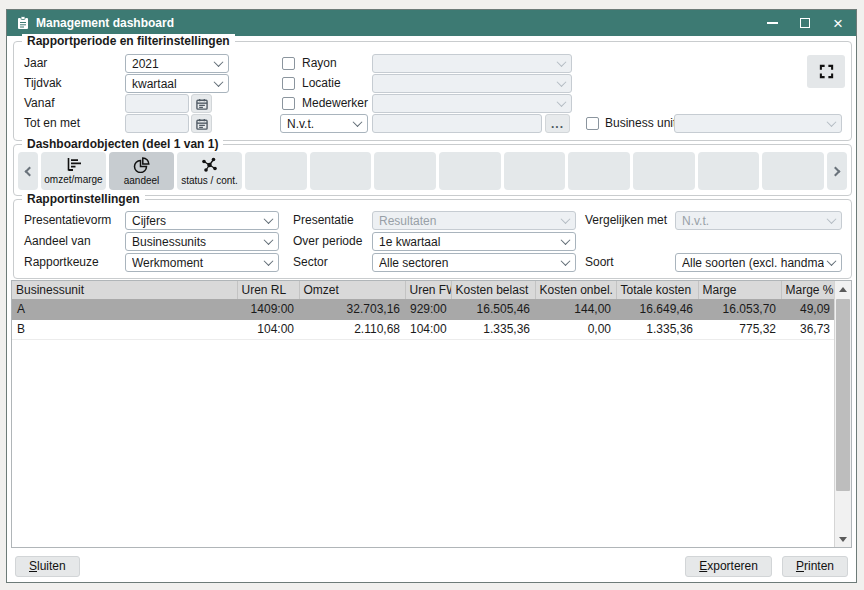 This screenshot has width=864, height=590. What do you see at coordinates (626, 220) in the screenshot?
I see `vergelijken-met-label: Vergelijken met` at bounding box center [626, 220].